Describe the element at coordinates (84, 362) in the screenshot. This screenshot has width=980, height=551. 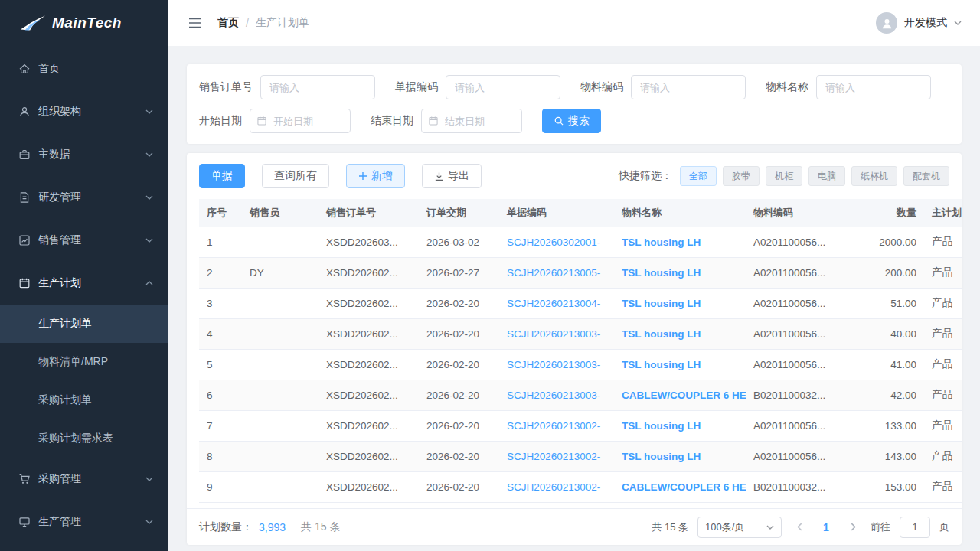
I see `sidebar-subitem-bom-mrp: 物料清单/MRP` at that location.